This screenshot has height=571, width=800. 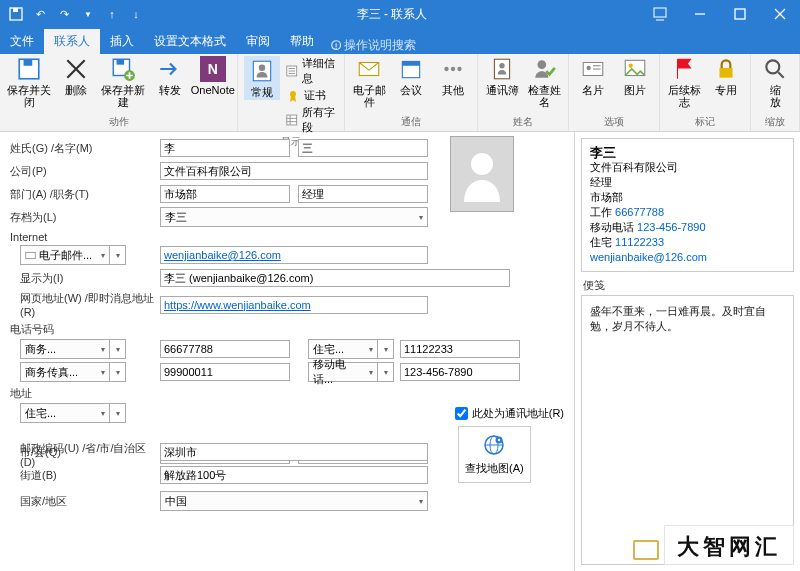 I want to click on general-button: 常规, so click(x=262, y=78).